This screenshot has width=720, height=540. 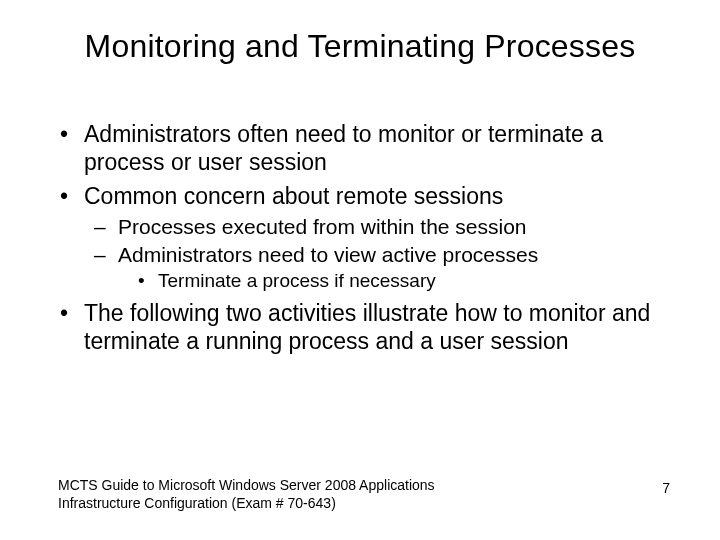 I want to click on bullet-item: Administrators need to view active proce…, so click(x=385, y=268).